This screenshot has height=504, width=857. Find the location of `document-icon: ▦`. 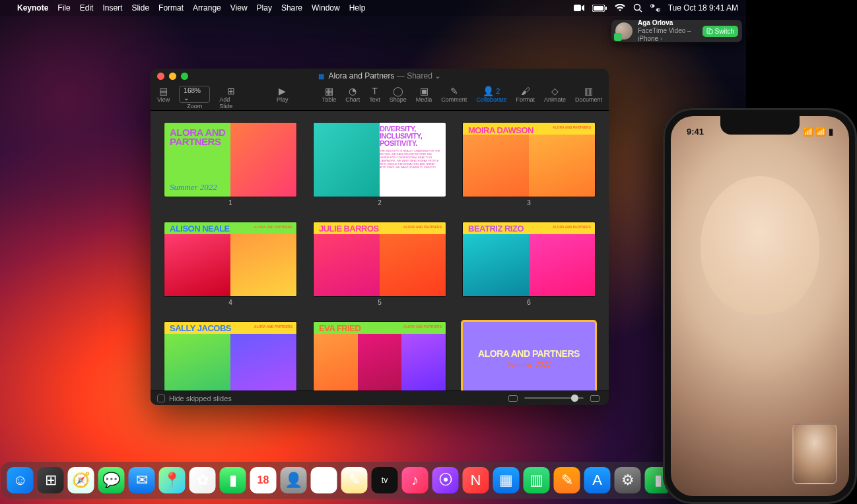

document-icon: ▦ is located at coordinates (321, 77).